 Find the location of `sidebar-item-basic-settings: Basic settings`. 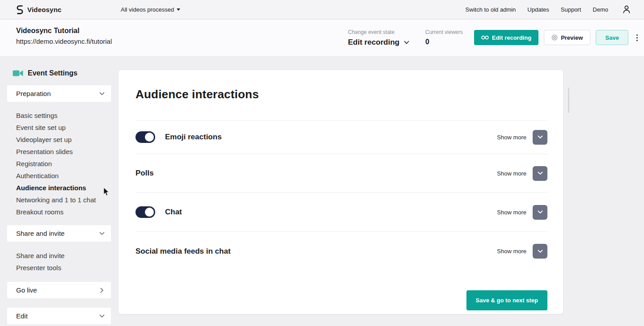

sidebar-item-basic-settings: Basic settings is located at coordinates (64, 115).